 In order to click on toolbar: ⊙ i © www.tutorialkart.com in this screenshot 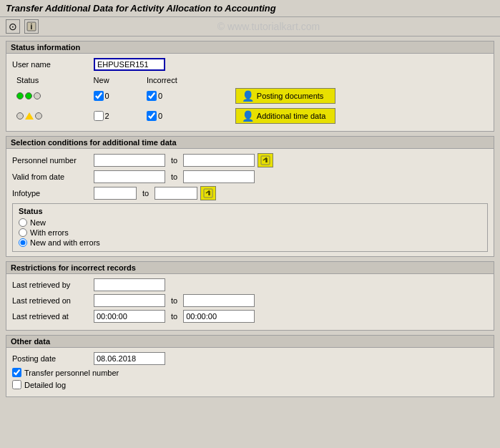, I will do `click(250, 27)`.